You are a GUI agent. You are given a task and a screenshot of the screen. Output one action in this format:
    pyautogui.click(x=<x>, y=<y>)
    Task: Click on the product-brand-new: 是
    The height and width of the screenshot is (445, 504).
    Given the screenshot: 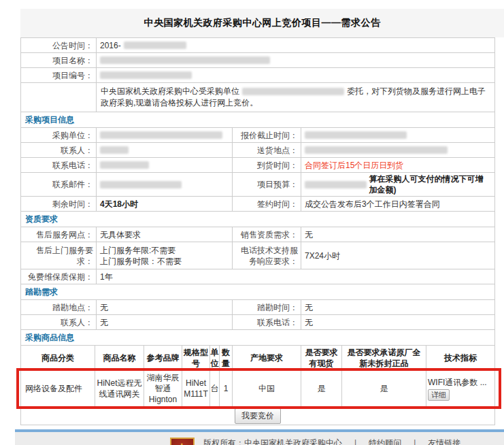 What is the action you would take?
    pyautogui.click(x=384, y=389)
    